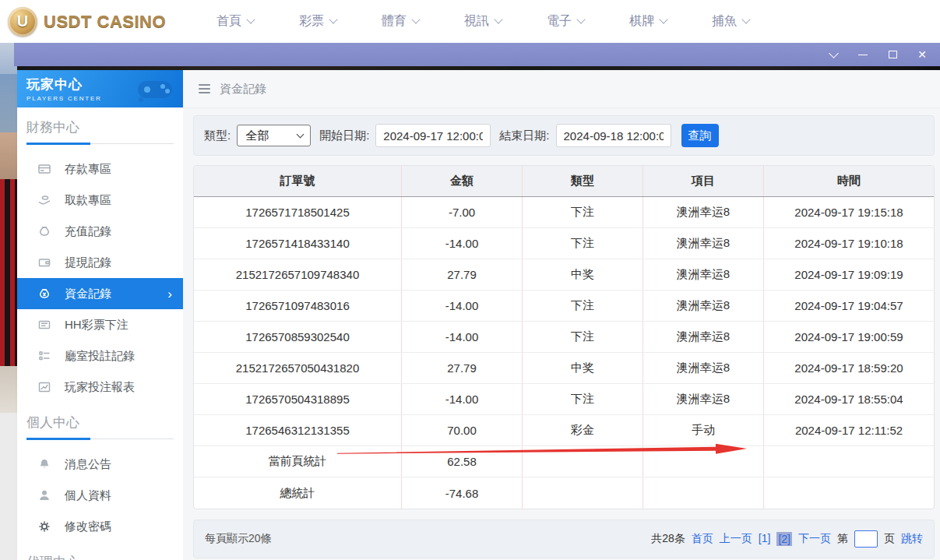 This screenshot has height=560, width=940. What do you see at coordinates (702, 539) in the screenshot?
I see `first-page-link: 首页` at bounding box center [702, 539].